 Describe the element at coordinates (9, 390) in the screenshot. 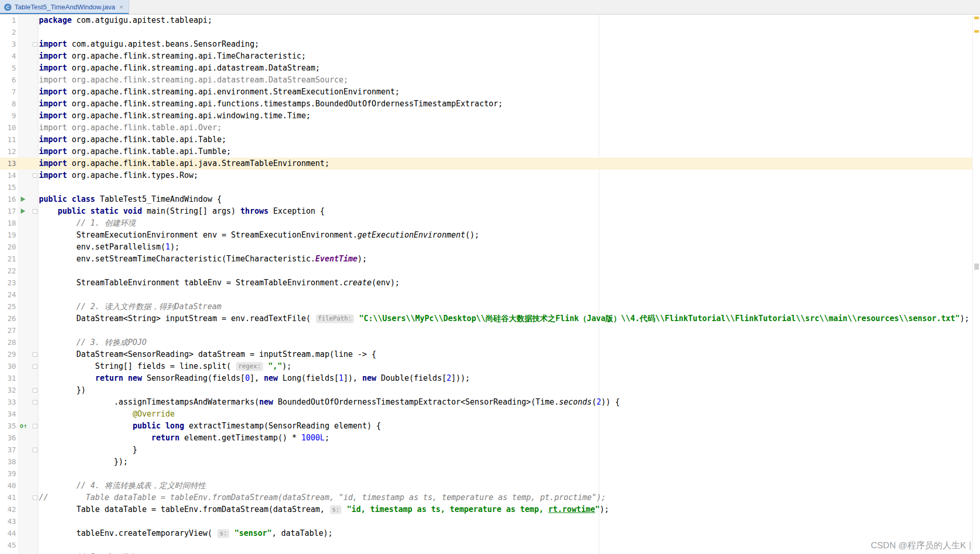

I see `line-number: 32` at that location.